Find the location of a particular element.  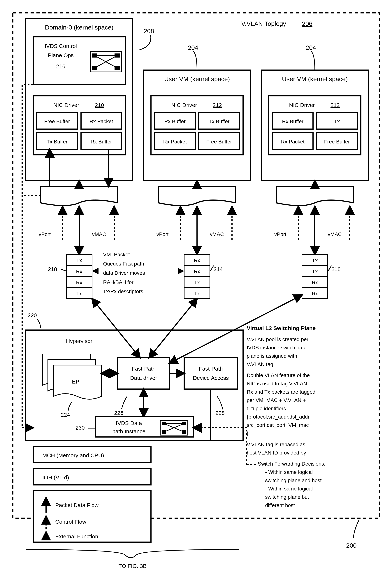

ref-228: 228 is located at coordinates (220, 413).